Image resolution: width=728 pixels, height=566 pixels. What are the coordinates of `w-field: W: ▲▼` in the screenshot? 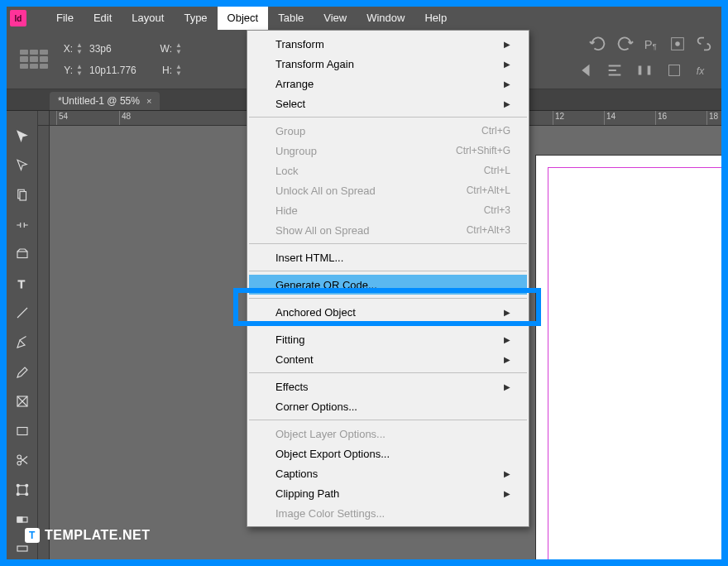 It's located at (203, 49).